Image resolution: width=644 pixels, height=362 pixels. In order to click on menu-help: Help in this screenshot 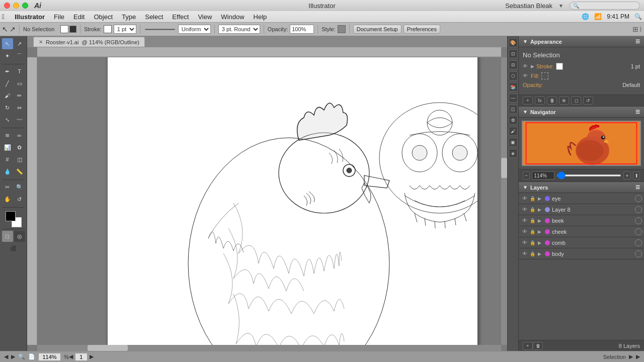, I will do `click(261, 17)`.